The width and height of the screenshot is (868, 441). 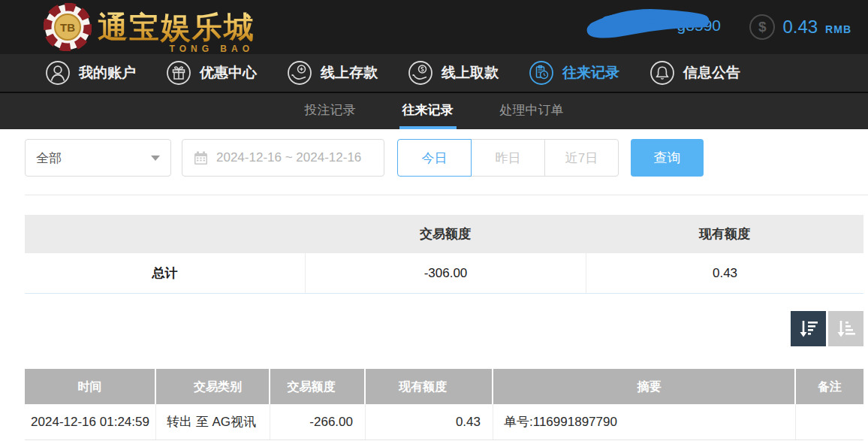 What do you see at coordinates (58, 73) in the screenshot?
I see `user-icon` at bounding box center [58, 73].